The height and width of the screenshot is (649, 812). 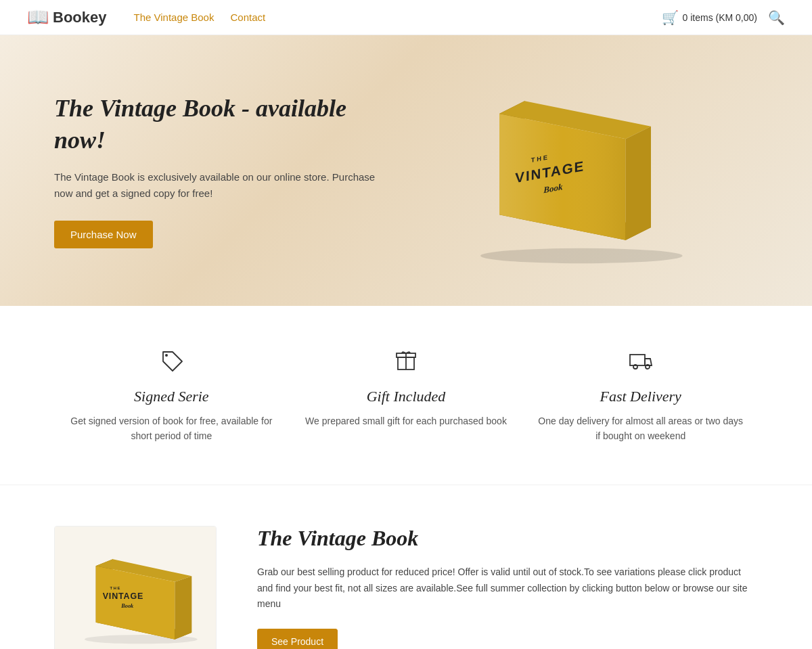 I want to click on svg-text: THE, so click(x=116, y=588).